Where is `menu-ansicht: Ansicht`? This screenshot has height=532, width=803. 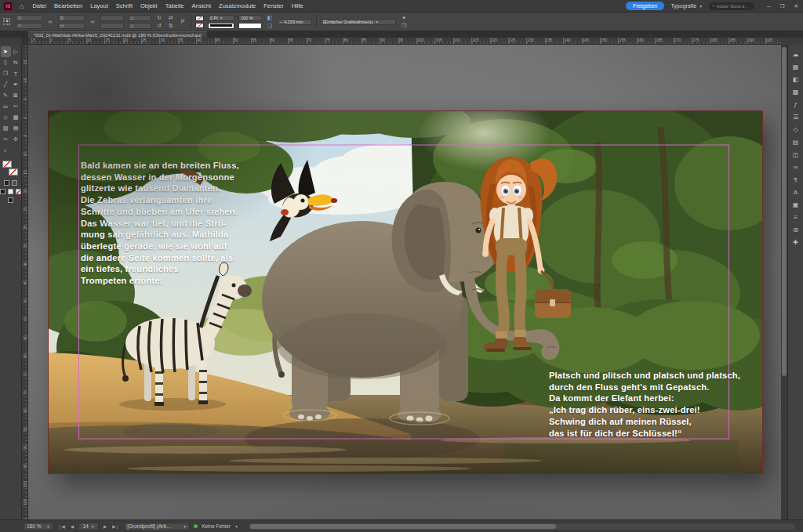
menu-ansicht: Ansicht is located at coordinates (202, 6).